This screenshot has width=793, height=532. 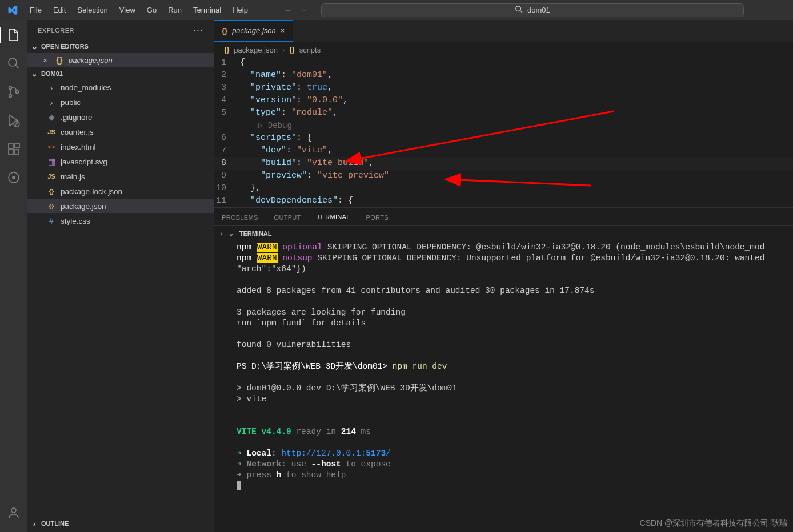 What do you see at coordinates (275, 138) in the screenshot?
I see `code-text: "scripts": {` at bounding box center [275, 138].